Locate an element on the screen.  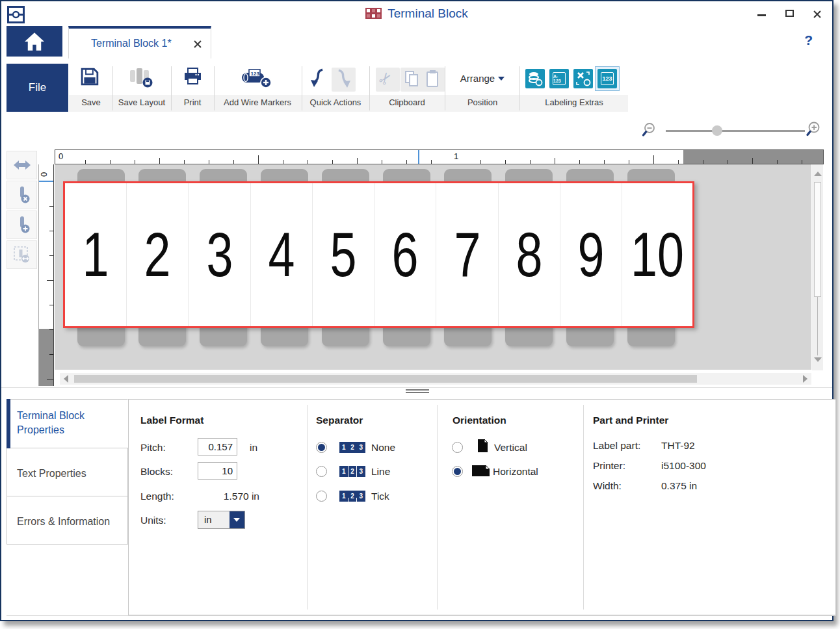
save-layout-button is located at coordinates (142, 79).